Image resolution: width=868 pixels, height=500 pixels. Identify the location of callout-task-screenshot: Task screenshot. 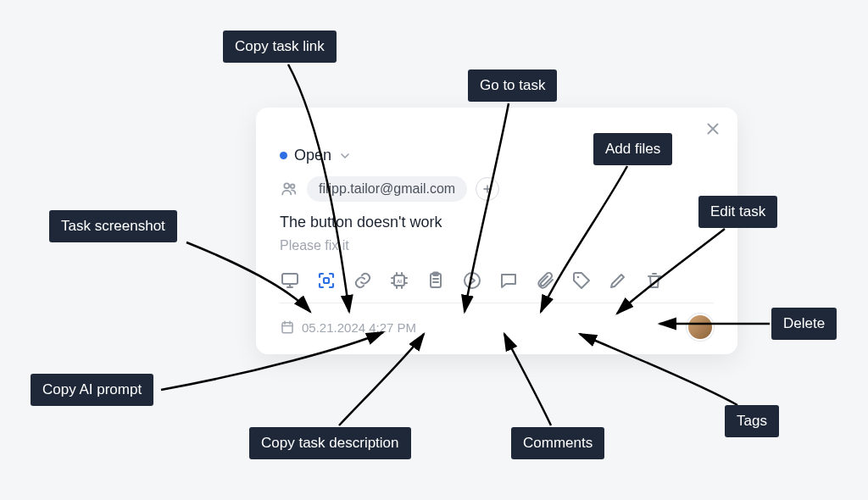
(114, 226).